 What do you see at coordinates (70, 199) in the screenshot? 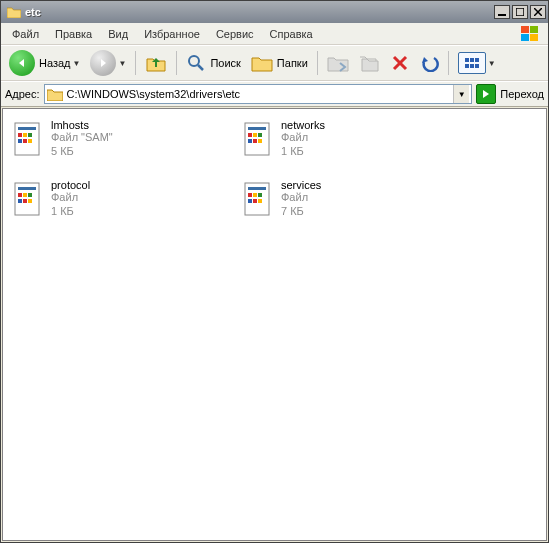
I see `file-info: protocol Файл 1 КБ` at bounding box center [70, 199].